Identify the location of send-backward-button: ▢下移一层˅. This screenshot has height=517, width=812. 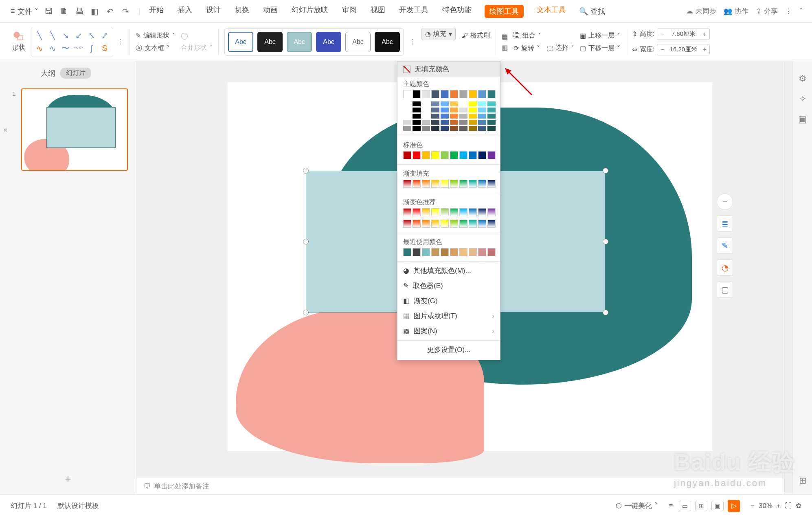
(600, 48).